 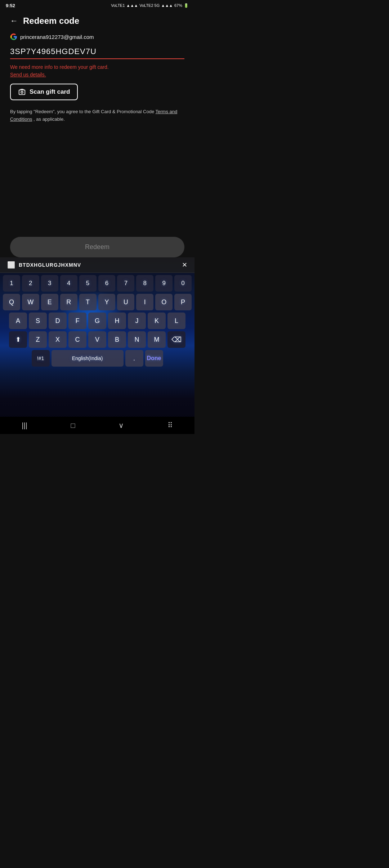 I want to click on terms-suffix: , as applicable., so click(x=49, y=119).